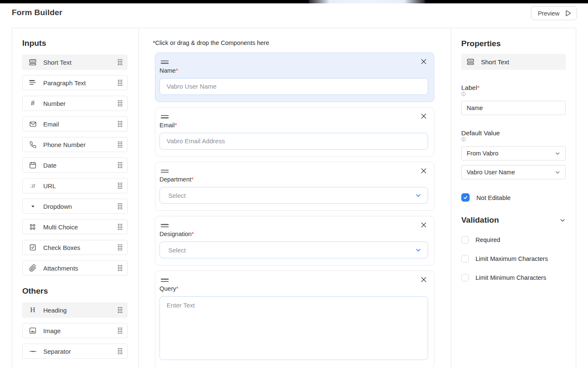  Describe the element at coordinates (75, 268) in the screenshot. I see `sidebar-item-attachments: Attachments` at that location.